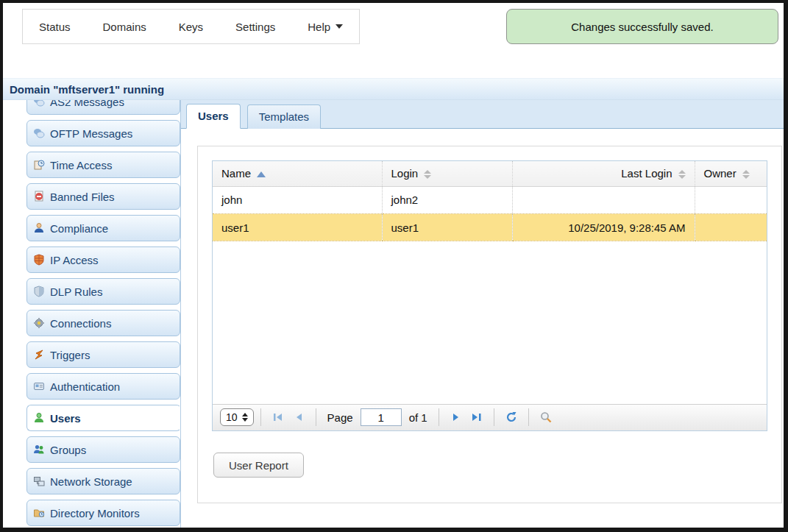 This screenshot has width=788, height=532. I want to click on sidebar-item-time-access: Time Access, so click(103, 165).